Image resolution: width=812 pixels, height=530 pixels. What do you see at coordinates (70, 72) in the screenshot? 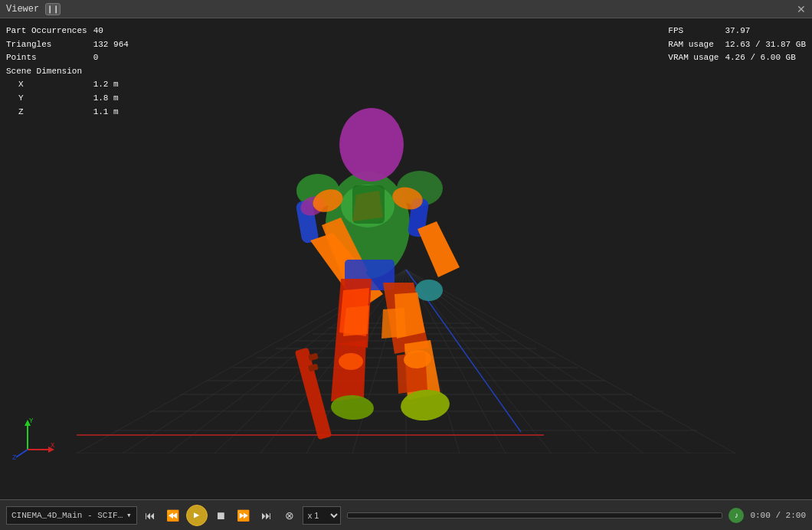
I see `stats-panel-left: Part Occurrences 40 Triangles 132 964 Po…` at bounding box center [70, 72].